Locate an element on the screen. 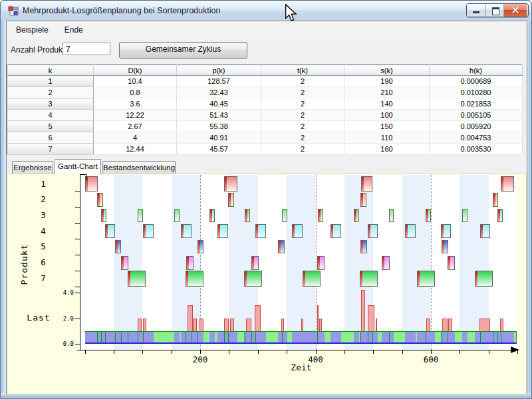  table-cell: 160 is located at coordinates (387, 149).